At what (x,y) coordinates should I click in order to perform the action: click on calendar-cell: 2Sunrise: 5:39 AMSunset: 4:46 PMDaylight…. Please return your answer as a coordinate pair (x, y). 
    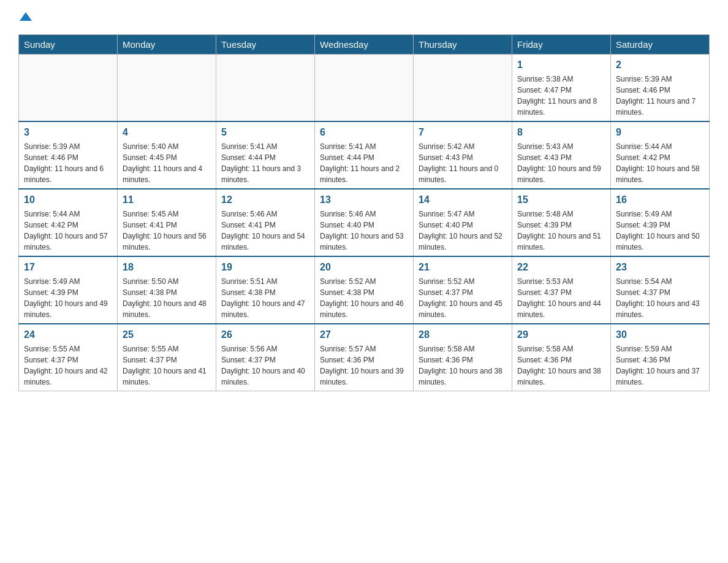
    Looking at the image, I should click on (661, 88).